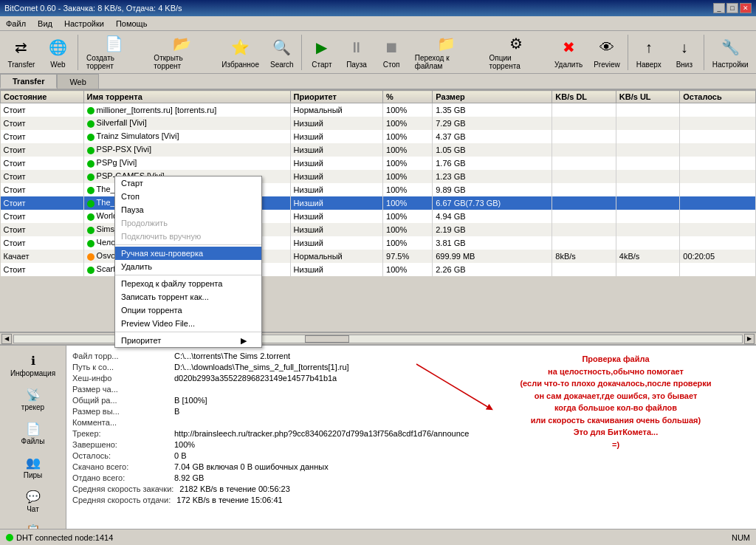 Image resolution: width=756 pixels, height=545 pixels. I want to click on detail-row-remain: Осталось: 0 B, so click(411, 456).